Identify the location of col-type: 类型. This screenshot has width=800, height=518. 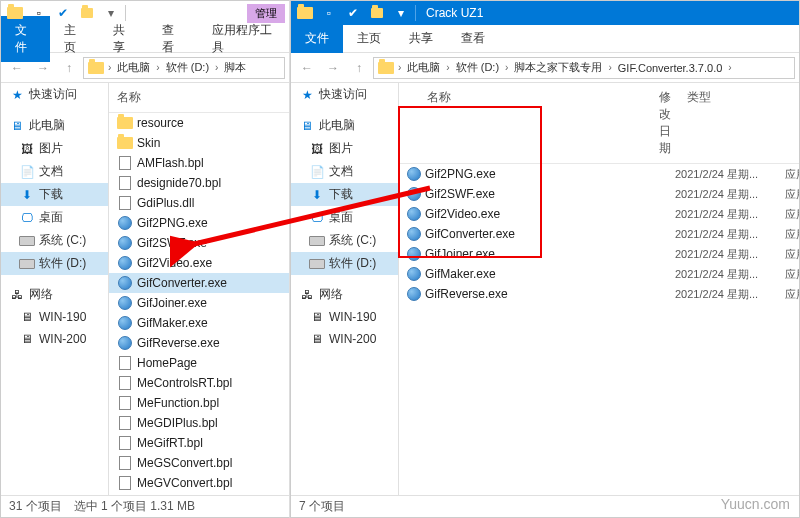
(739, 123).